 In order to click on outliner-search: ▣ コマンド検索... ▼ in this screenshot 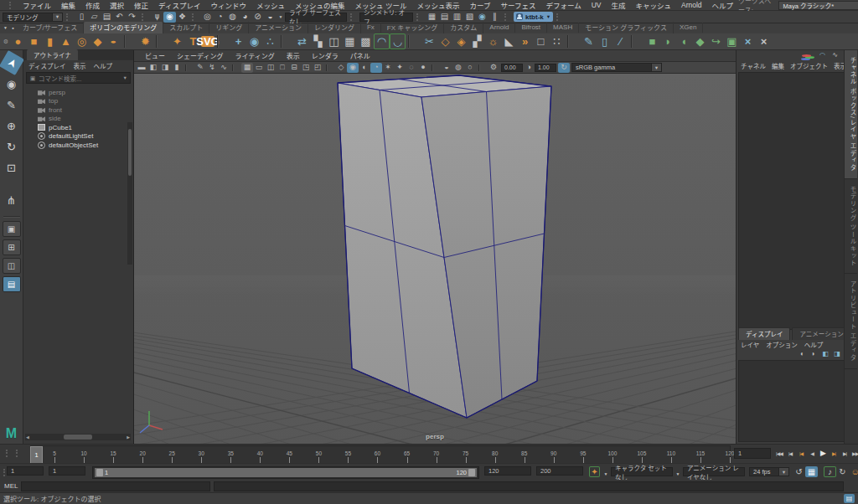, I will do `click(79, 78)`.